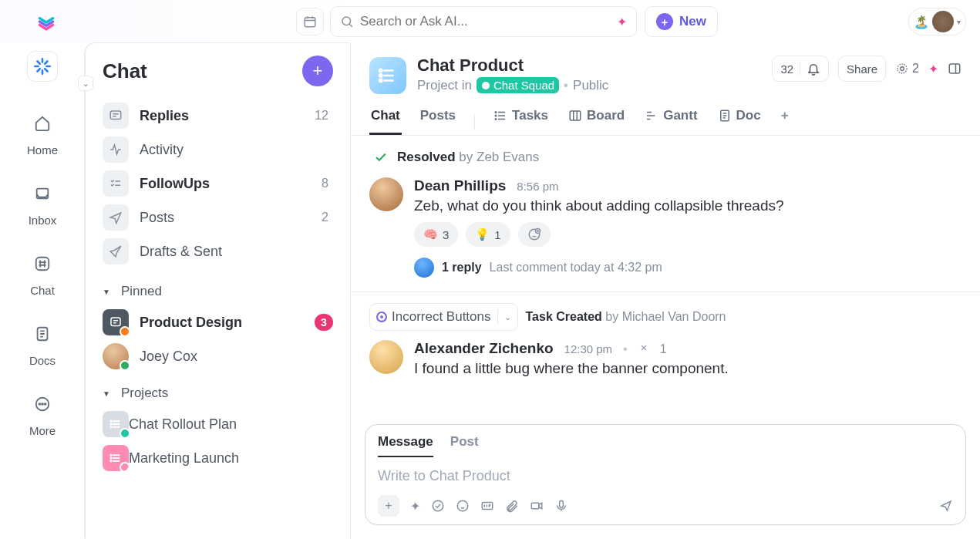 The height and width of the screenshot is (539, 980). I want to click on nav-activity: Activity, so click(217, 150).